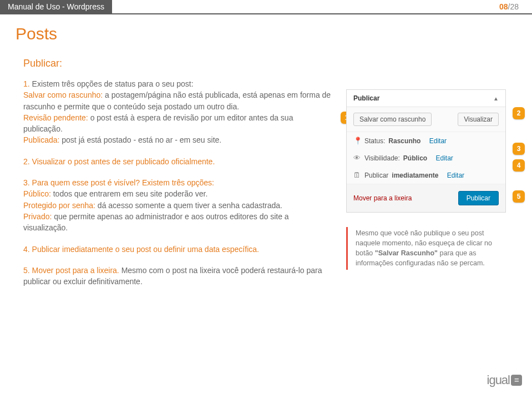  What do you see at coordinates (179, 249) in the screenshot?
I see `paragraph-4: 4. Publicar imediatamente o seu post ou …` at bounding box center [179, 249].